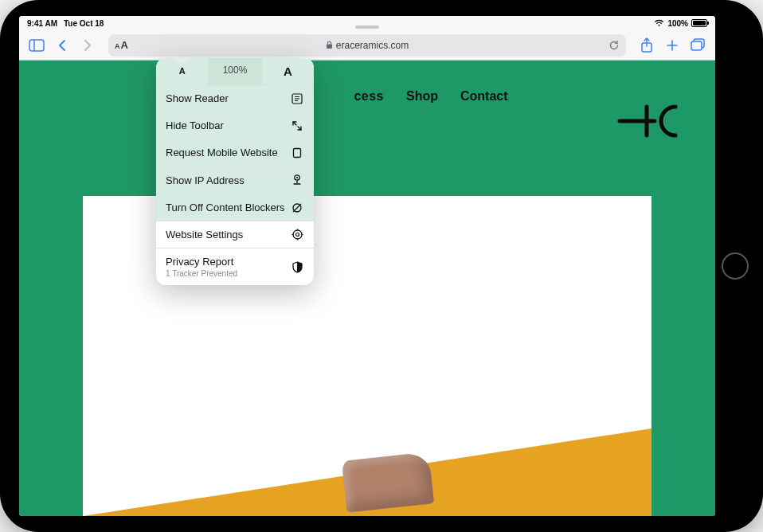 The width and height of the screenshot is (763, 532). I want to click on menu-show-ip: Show IP Address, so click(235, 180).